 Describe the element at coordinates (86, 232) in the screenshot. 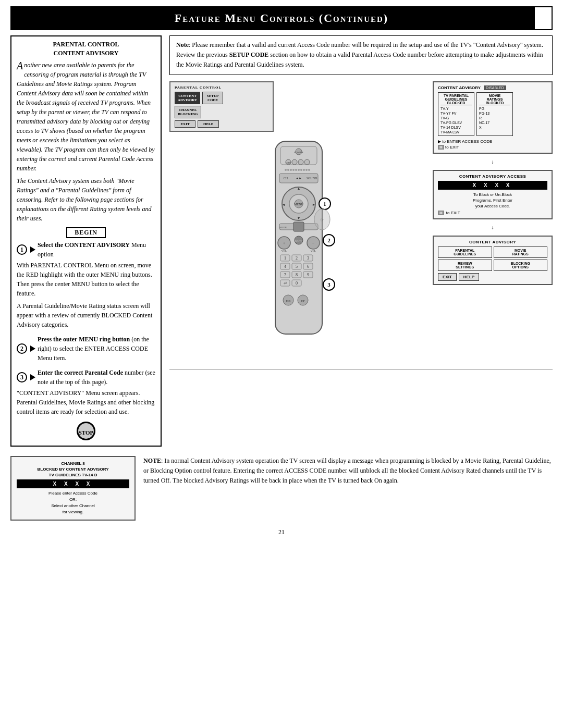

I see `begin-label: BEGIN` at that location.